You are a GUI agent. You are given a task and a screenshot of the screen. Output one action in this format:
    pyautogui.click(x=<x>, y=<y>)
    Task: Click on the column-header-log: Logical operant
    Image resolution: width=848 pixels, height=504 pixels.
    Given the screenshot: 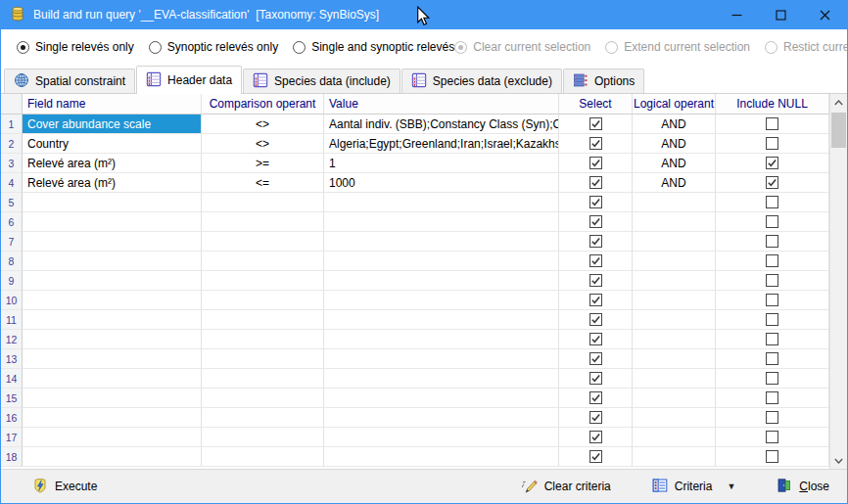 What is the action you would take?
    pyautogui.click(x=674, y=104)
    